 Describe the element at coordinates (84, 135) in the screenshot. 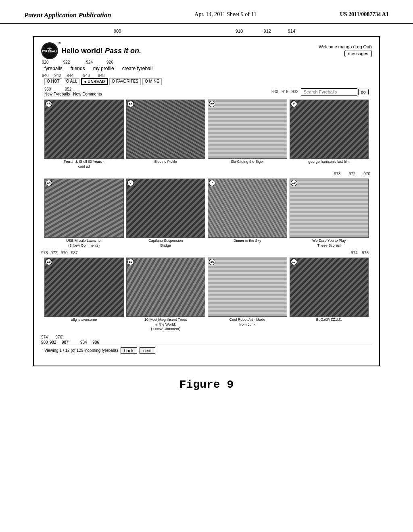

I see `thumbnail-item-1: 13 Ferrari & Shell 60 Years -cool ad` at that location.